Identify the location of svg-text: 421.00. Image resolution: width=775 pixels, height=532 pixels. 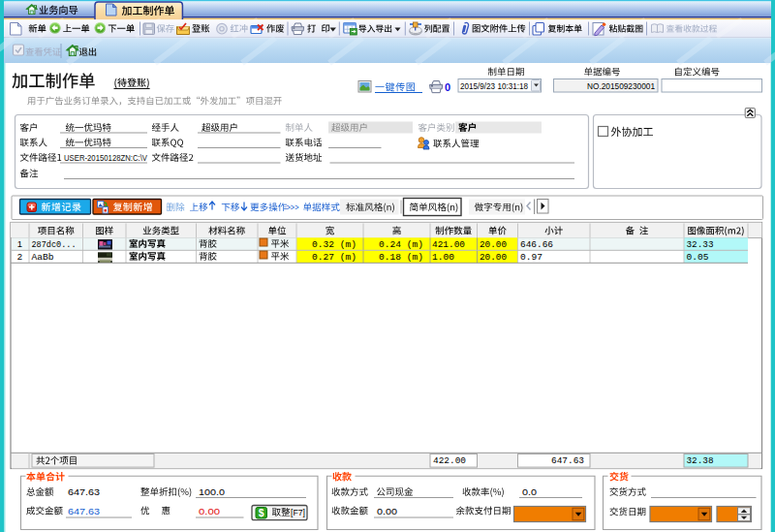
(449, 244).